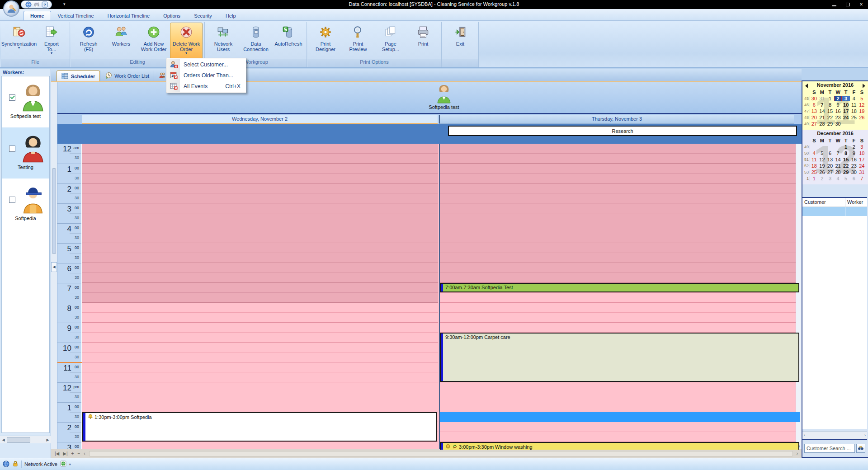 This screenshot has width=868, height=470. What do you see at coordinates (129, 15) in the screenshot?
I see `ribbon-tab-horizontal-timeline: Horizontal Timeline` at bounding box center [129, 15].